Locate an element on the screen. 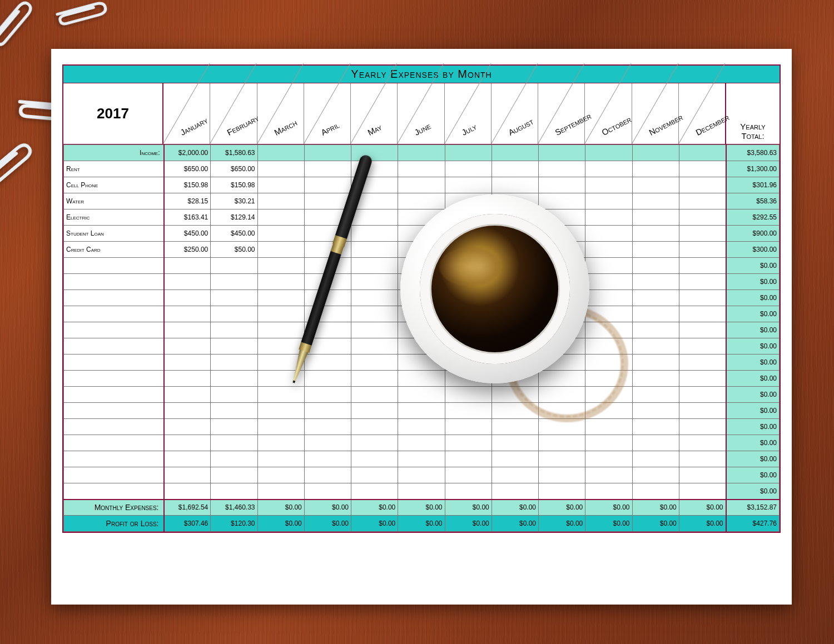 Image resolution: width=834 pixels, height=644 pixels. month-header-march: March is located at coordinates (281, 113).